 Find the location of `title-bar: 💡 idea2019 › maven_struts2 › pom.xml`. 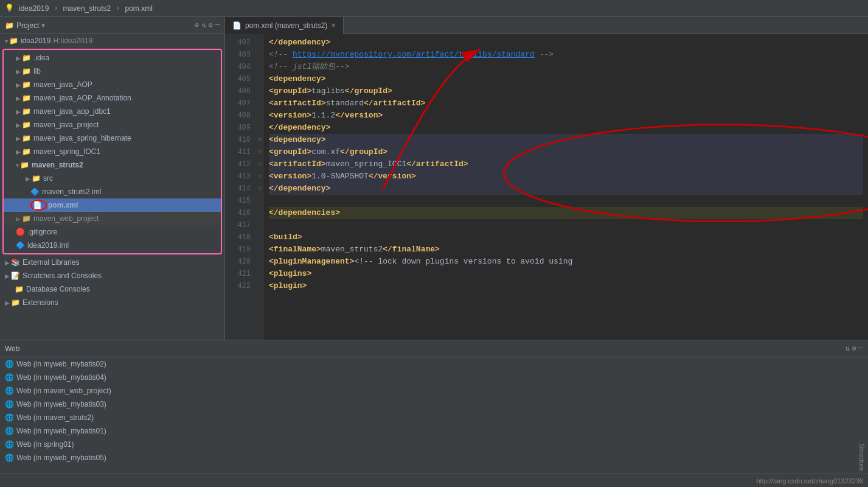

title-bar: 💡 idea2019 › maven_struts2 › pom.xml is located at coordinates (434, 9).